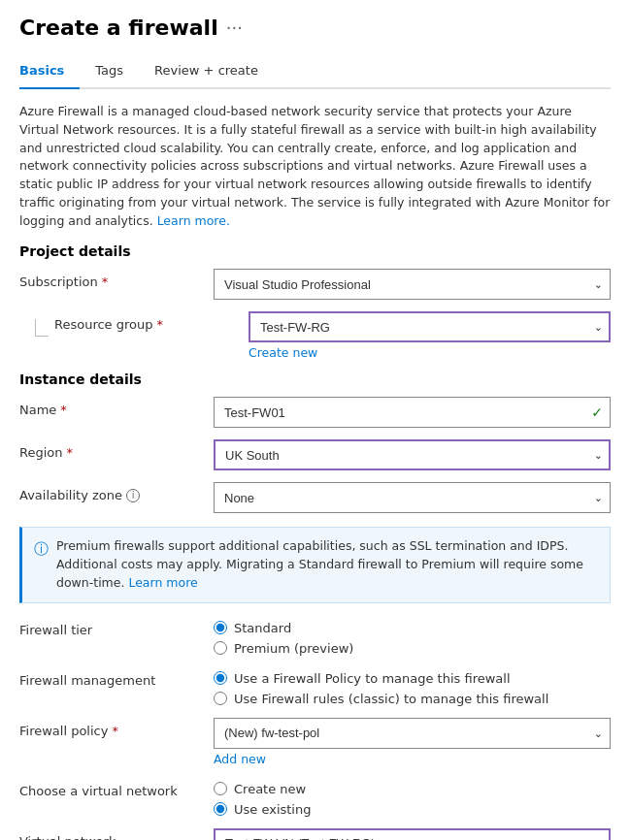  I want to click on instance-details-title: Instance details, so click(315, 379).